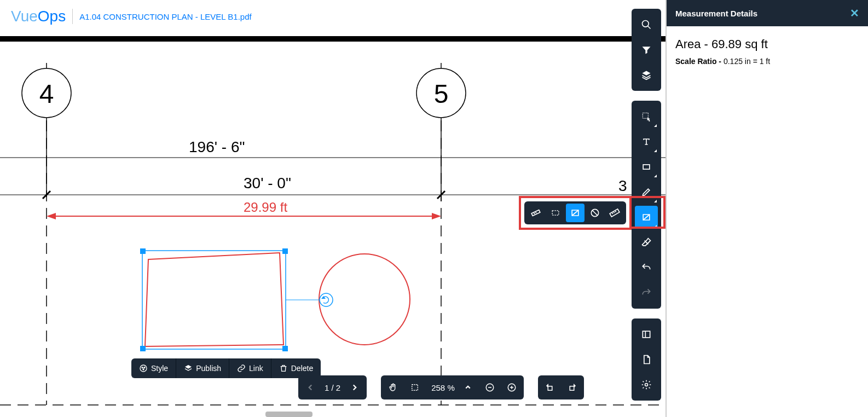 The height and width of the screenshot is (417, 868). What do you see at coordinates (468, 387) in the screenshot?
I see `zoom-dropdown-button` at bounding box center [468, 387].